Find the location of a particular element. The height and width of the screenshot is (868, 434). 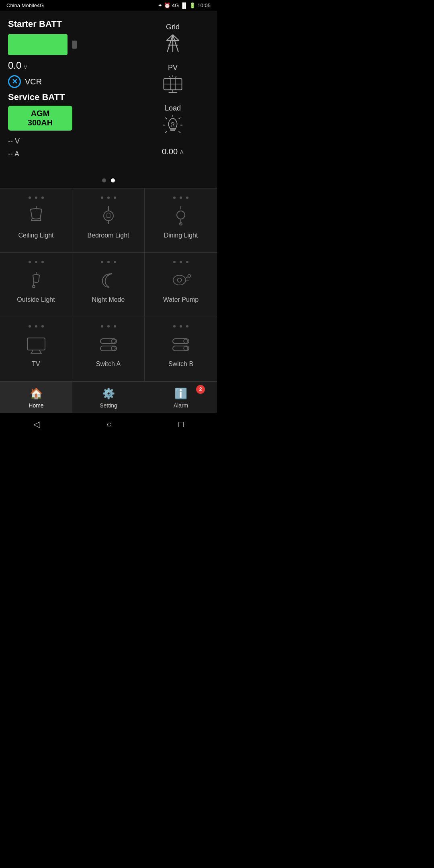

bluetooth-icon: ✦ is located at coordinates (160, 6).